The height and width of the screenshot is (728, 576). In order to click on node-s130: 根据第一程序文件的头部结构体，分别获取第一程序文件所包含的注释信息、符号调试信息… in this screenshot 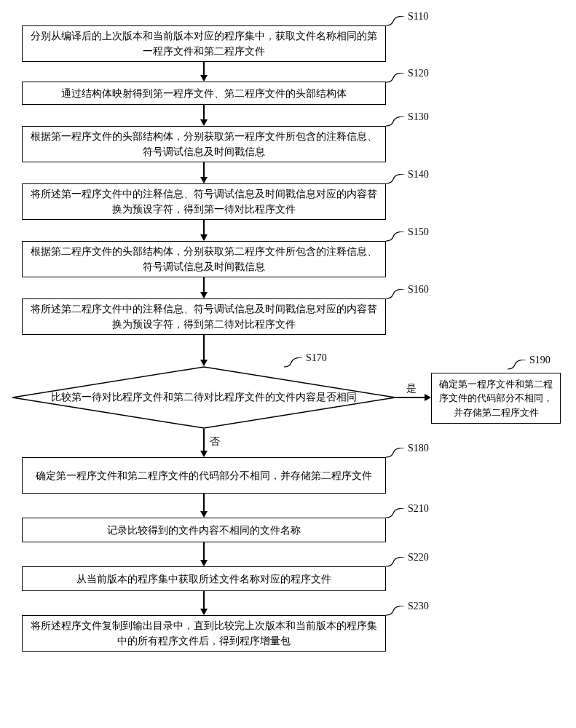, I will do `click(204, 144)`.